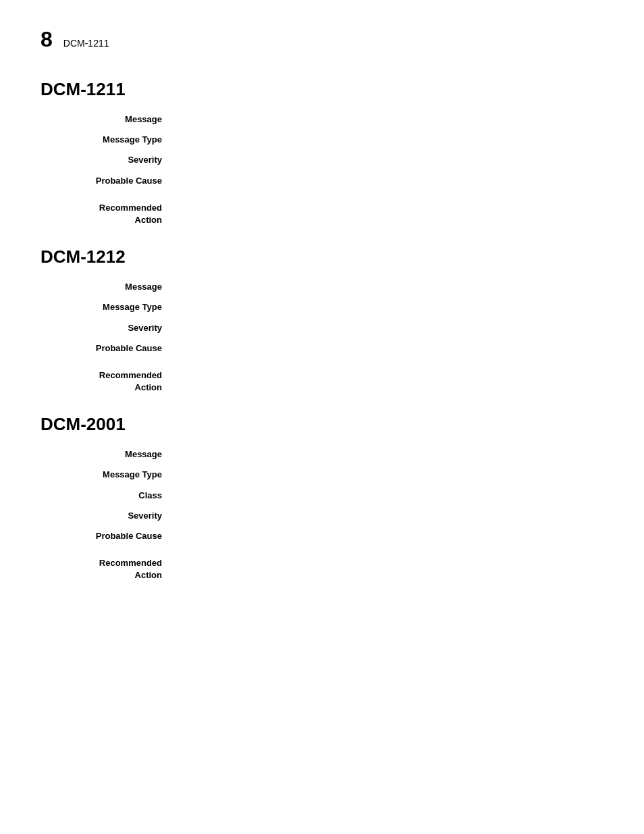  What do you see at coordinates (115, 382) in the screenshot?
I see `field-label-DCM-1212-4: RecommendedAction` at bounding box center [115, 382].